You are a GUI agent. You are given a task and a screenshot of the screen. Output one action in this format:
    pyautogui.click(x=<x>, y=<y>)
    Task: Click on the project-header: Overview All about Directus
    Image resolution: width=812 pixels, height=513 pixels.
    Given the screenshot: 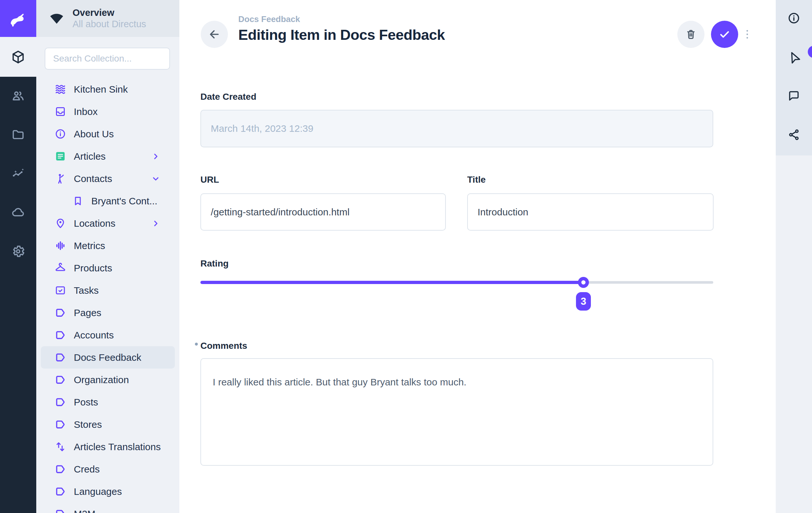 What is the action you would take?
    pyautogui.click(x=108, y=18)
    